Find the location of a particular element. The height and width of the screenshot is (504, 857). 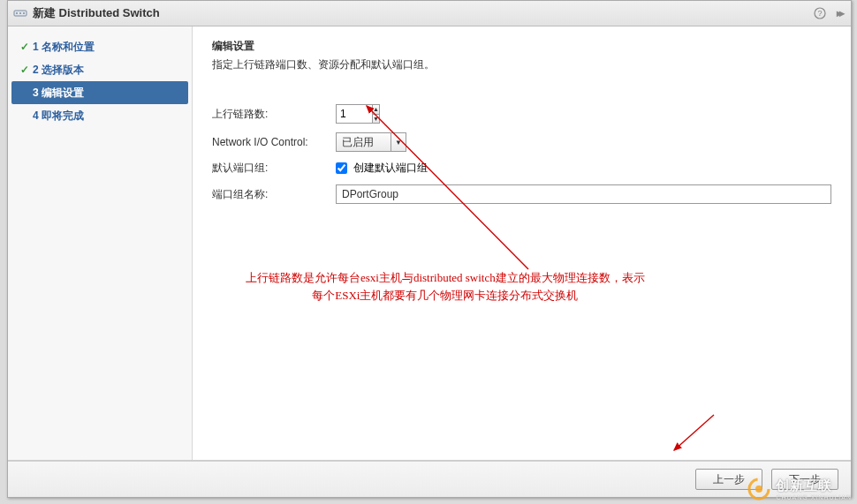

uplinks-label: 上行链路数: is located at coordinates (274, 115).